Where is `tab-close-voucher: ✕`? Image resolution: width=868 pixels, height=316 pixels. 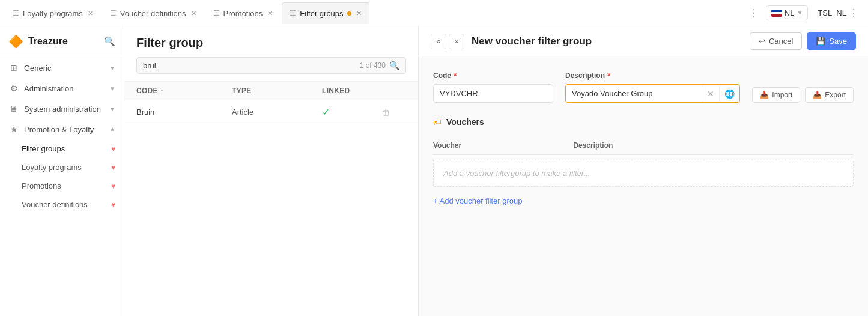
tab-close-voucher: ✕ is located at coordinates (193, 13).